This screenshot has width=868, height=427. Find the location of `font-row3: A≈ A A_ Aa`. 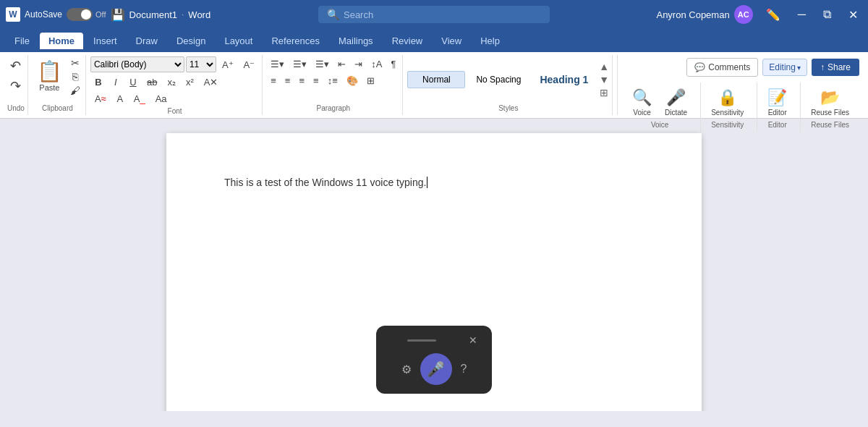

font-row3: A≈ A A_ Aa is located at coordinates (175, 98).